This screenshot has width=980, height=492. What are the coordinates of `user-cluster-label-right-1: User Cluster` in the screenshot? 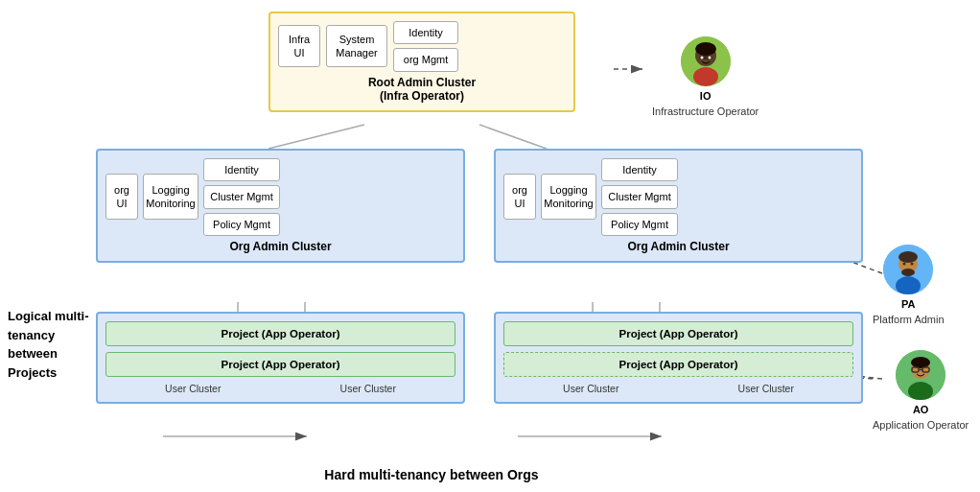 It's located at (591, 388).